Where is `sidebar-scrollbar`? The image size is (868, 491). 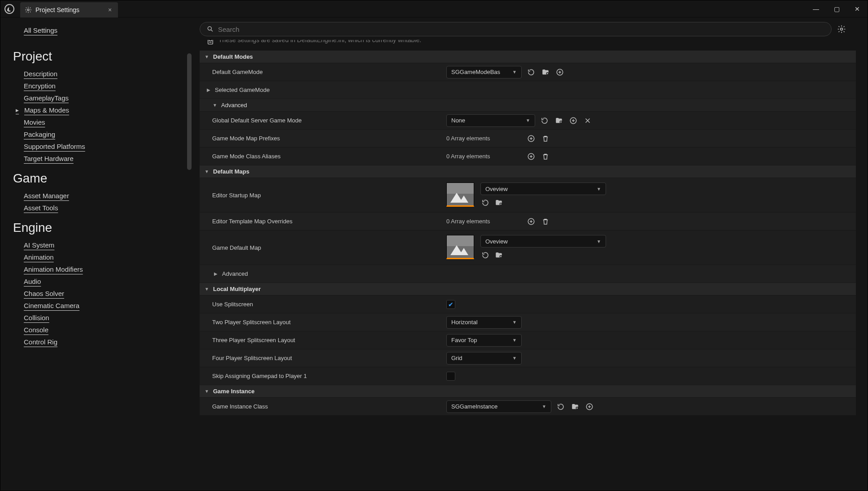
sidebar-scrollbar is located at coordinates (189, 112).